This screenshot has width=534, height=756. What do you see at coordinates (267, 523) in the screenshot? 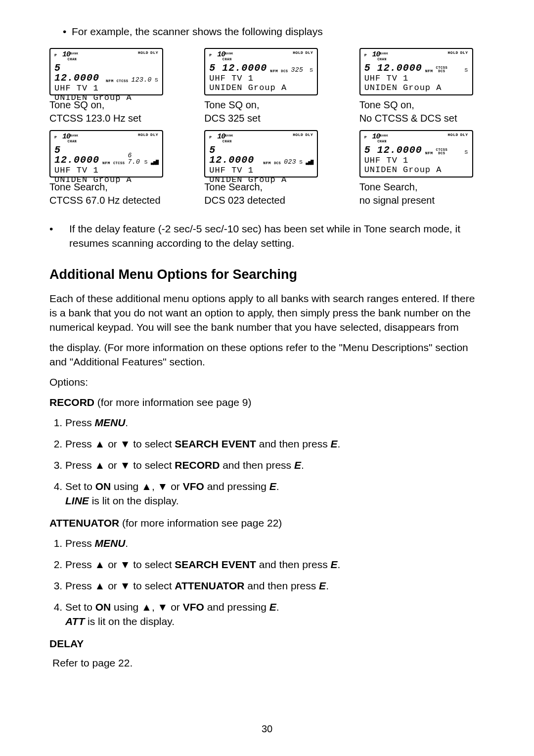
I see `attenuator-heading: ATTENUATOR (for more information see pag…` at bounding box center [267, 523].